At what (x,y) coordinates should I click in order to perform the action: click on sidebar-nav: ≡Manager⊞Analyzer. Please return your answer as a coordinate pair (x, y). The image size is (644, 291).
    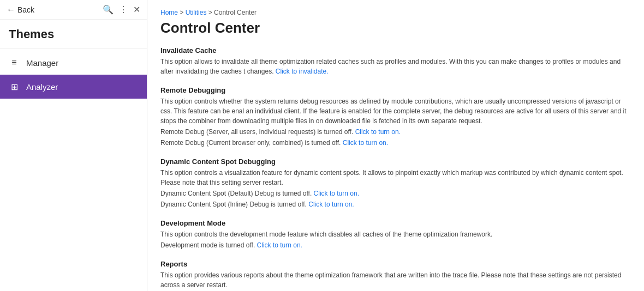
    Looking at the image, I should click on (73, 75).